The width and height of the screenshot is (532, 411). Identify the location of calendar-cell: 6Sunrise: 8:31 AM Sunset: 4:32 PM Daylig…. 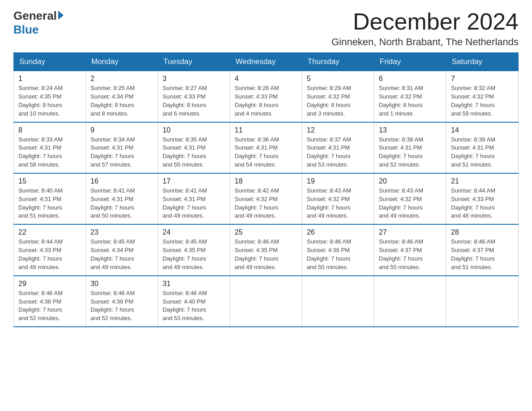
(410, 97).